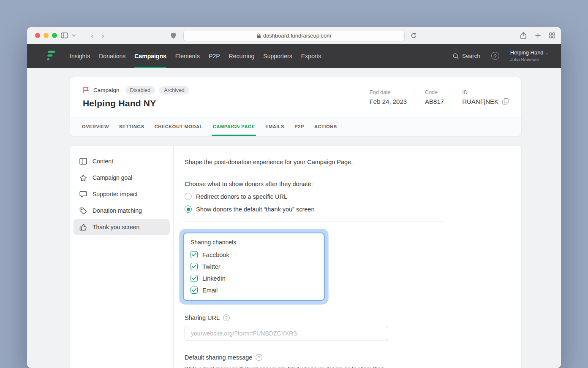 This screenshot has width=588, height=368. I want to click on lock-icon, so click(259, 36).